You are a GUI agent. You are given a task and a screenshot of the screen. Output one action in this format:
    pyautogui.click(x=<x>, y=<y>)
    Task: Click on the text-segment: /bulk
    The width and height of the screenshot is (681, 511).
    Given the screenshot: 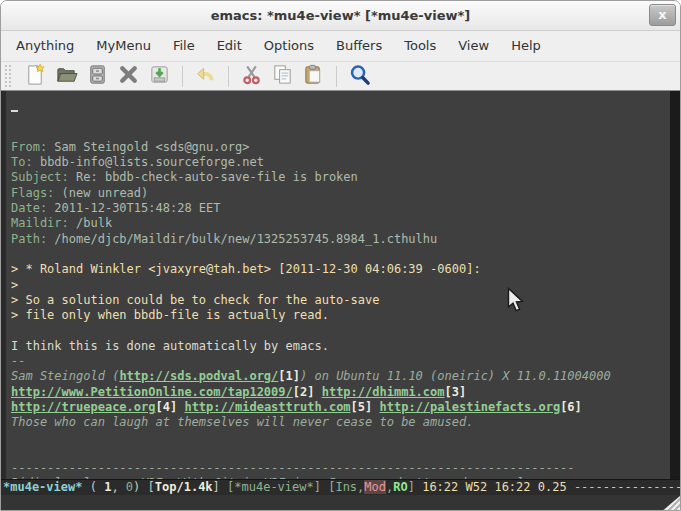 What is the action you would take?
    pyautogui.click(x=90, y=223)
    